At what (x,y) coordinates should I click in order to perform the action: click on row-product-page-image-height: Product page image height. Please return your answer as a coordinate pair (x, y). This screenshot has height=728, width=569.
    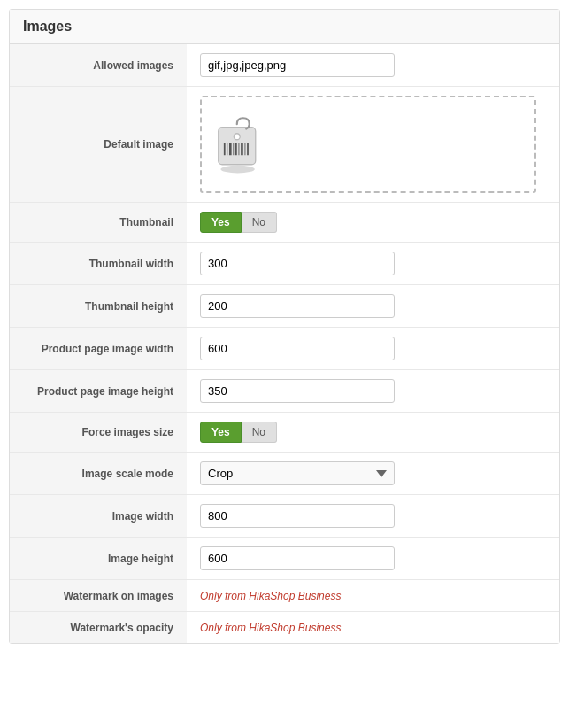
    Looking at the image, I should click on (285, 391).